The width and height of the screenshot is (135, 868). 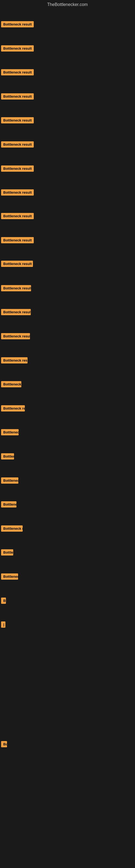 What do you see at coordinates (68, 5) in the screenshot?
I see `site-title: TheBottlenecker.com` at bounding box center [68, 5].